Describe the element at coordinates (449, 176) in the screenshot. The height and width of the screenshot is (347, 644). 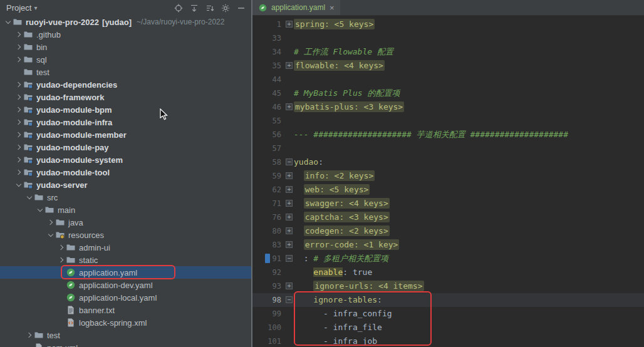
I see `code-line-59: 59+ info: <2 keys>` at that location.